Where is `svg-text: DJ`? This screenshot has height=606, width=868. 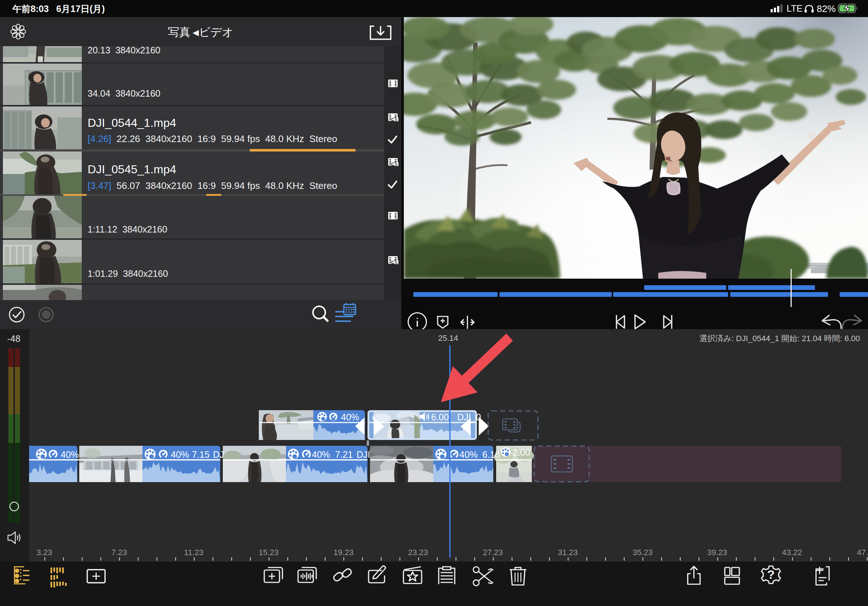 svg-text: DJ is located at coordinates (219, 454).